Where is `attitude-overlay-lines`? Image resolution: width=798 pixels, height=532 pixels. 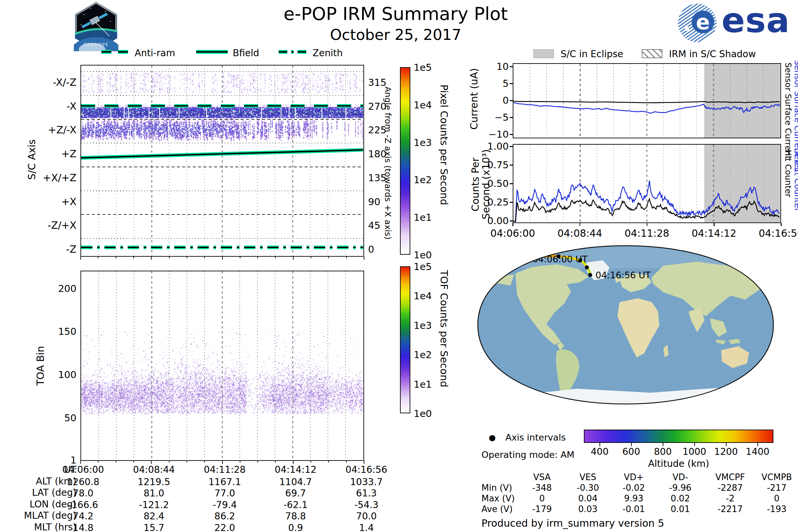 attitude-overlay-lines is located at coordinates (222, 161).